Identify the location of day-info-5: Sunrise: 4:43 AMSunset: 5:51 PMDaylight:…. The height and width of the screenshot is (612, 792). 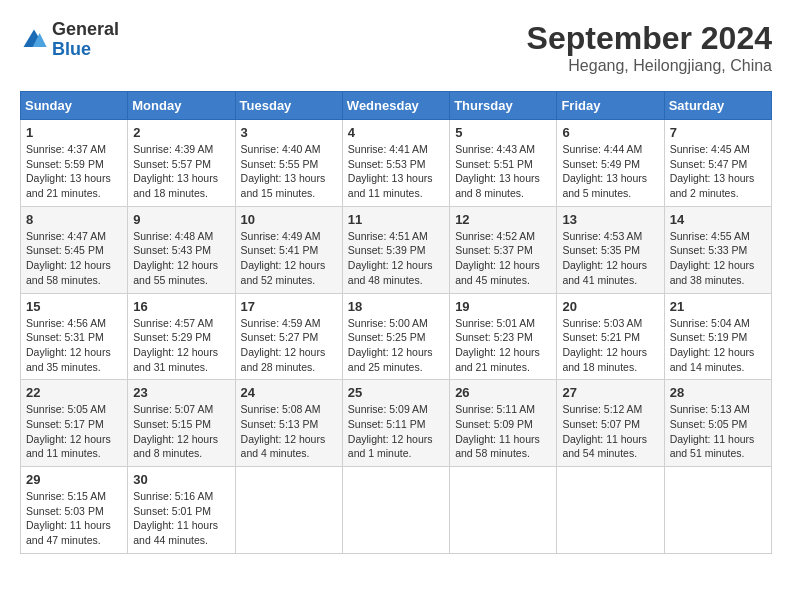
(503, 172).